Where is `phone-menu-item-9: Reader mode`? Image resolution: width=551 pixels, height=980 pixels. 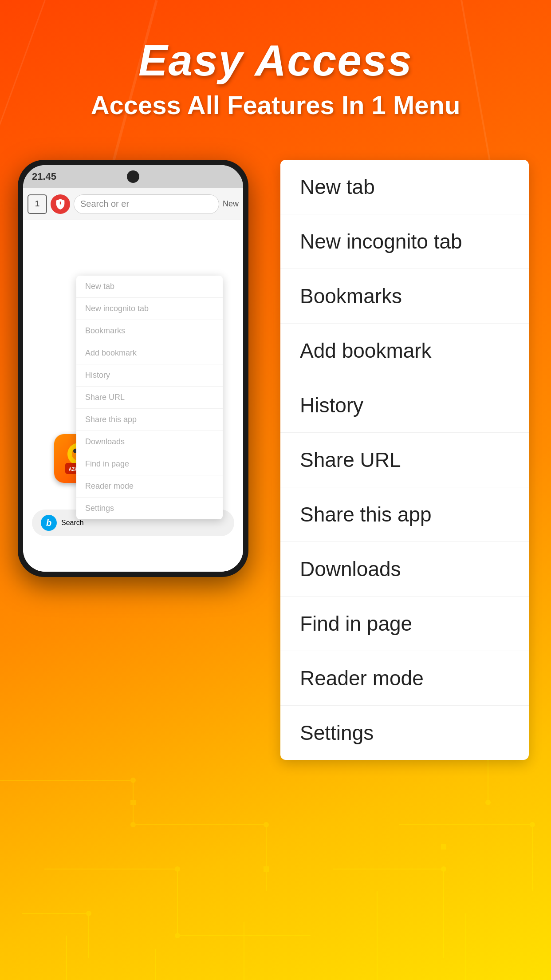
phone-menu-item-9: Reader mode is located at coordinates (150, 486).